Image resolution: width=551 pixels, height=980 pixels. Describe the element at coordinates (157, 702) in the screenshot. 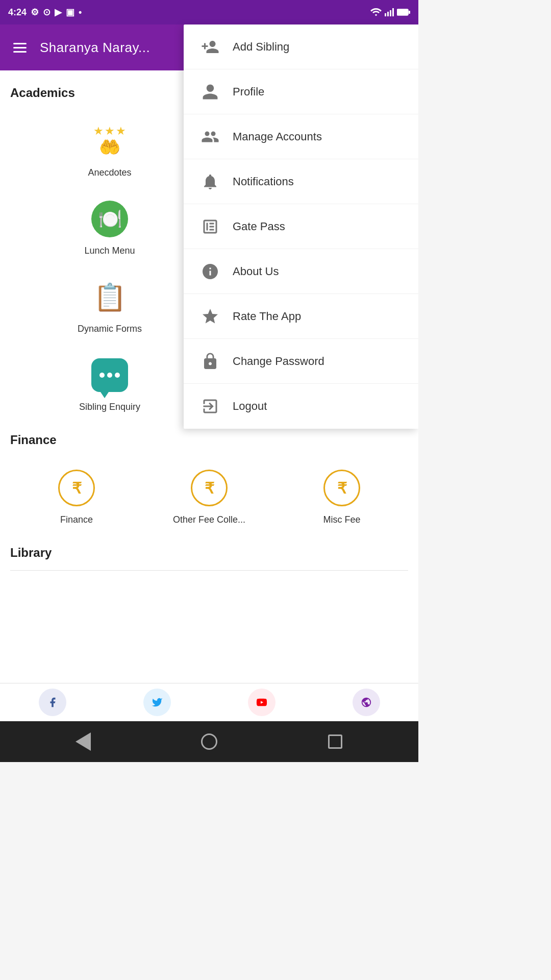

I see `twitter-button` at that location.